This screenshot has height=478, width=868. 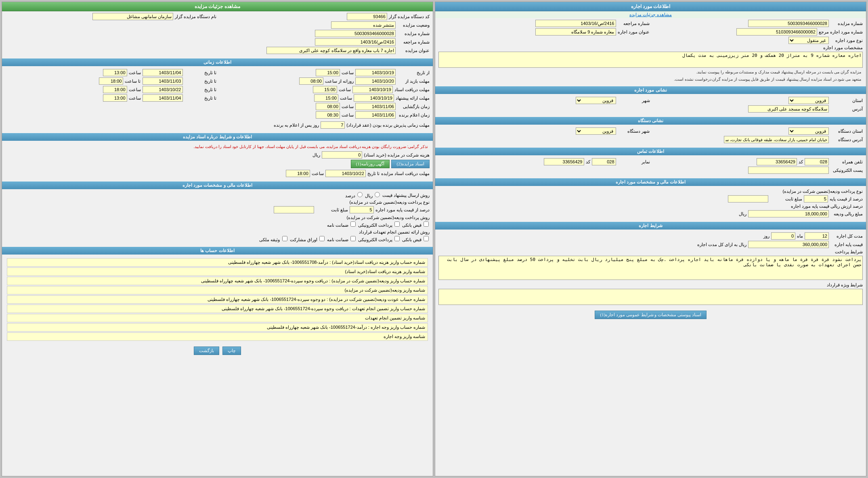 What do you see at coordinates (777, 162) in the screenshot?
I see `tel-input` at bounding box center [777, 162].